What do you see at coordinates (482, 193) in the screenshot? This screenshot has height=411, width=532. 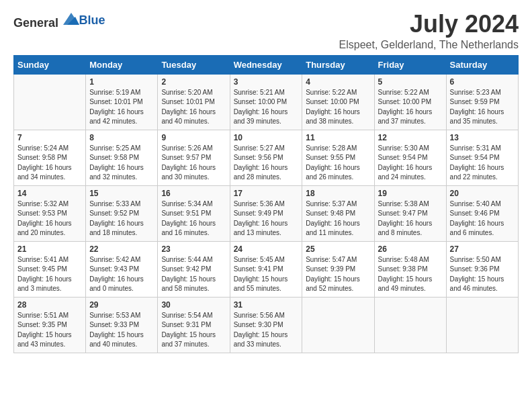 I see `day-number: 20` at bounding box center [482, 193].